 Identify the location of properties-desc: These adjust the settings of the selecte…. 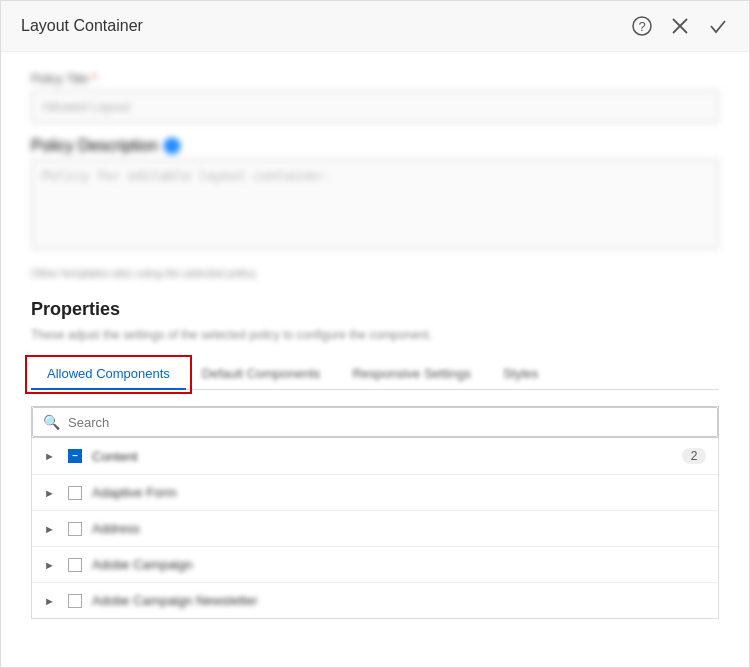
(375, 335).